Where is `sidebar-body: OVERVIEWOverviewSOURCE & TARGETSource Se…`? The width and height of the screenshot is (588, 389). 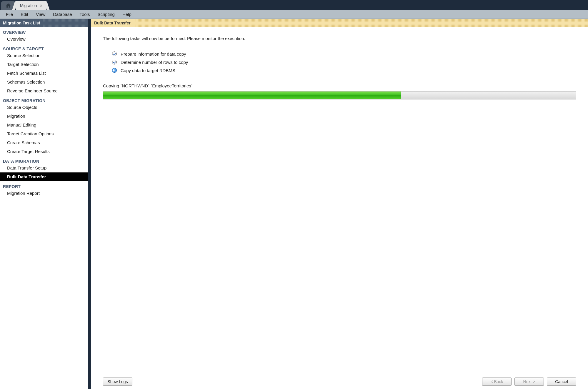 sidebar-body: OVERVIEWOverviewSOURCE & TARGETSource Se… is located at coordinates (44, 208).